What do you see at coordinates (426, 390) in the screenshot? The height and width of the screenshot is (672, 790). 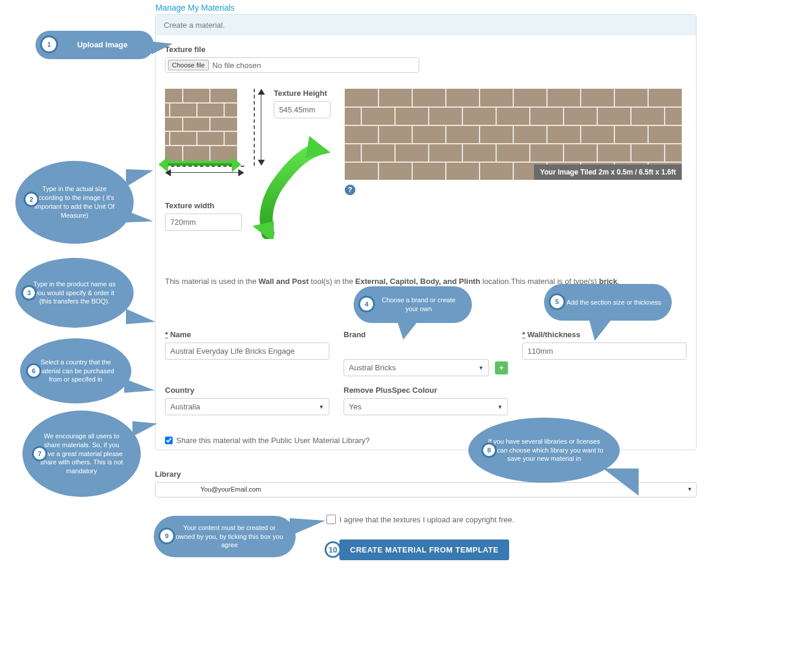 I see `remove-colour-label: Remove PlusSpec Colour` at bounding box center [426, 390].